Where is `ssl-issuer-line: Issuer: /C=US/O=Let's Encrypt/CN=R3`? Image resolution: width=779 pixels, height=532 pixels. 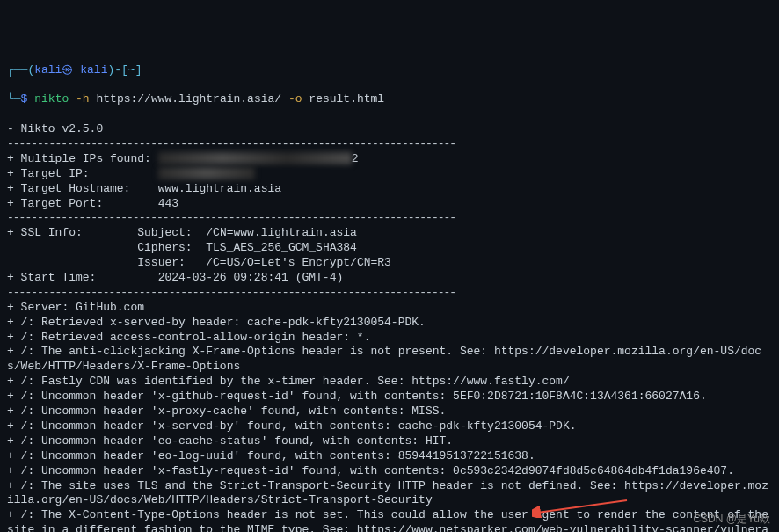
ssl-issuer-line: Issuer: /C=US/O=Let's Encrypt/CN=R3 is located at coordinates (199, 262).